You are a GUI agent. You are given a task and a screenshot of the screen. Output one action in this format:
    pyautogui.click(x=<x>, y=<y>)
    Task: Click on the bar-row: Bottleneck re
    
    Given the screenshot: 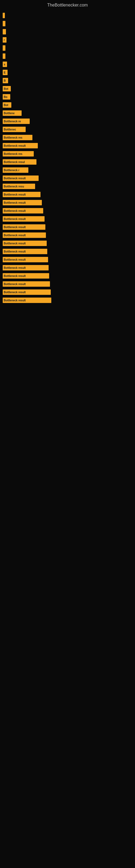 What is the action you would take?
    pyautogui.click(x=68, y=121)
    